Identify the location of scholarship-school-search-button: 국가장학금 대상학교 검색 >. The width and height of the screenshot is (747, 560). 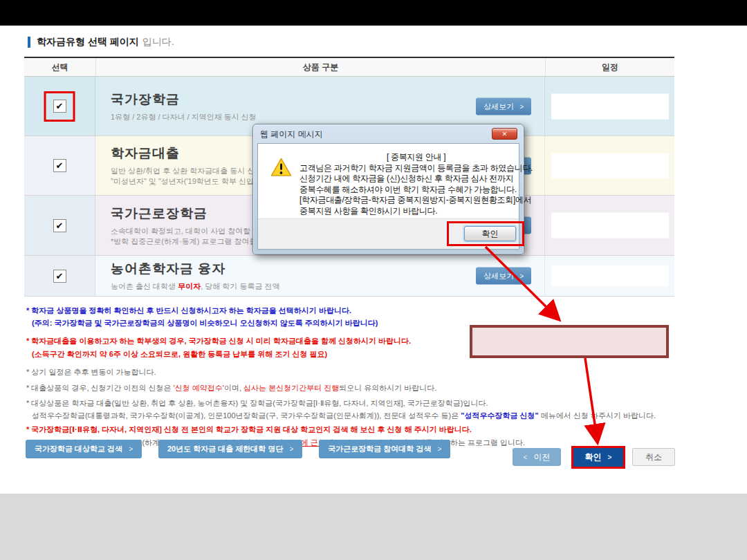
(84, 449).